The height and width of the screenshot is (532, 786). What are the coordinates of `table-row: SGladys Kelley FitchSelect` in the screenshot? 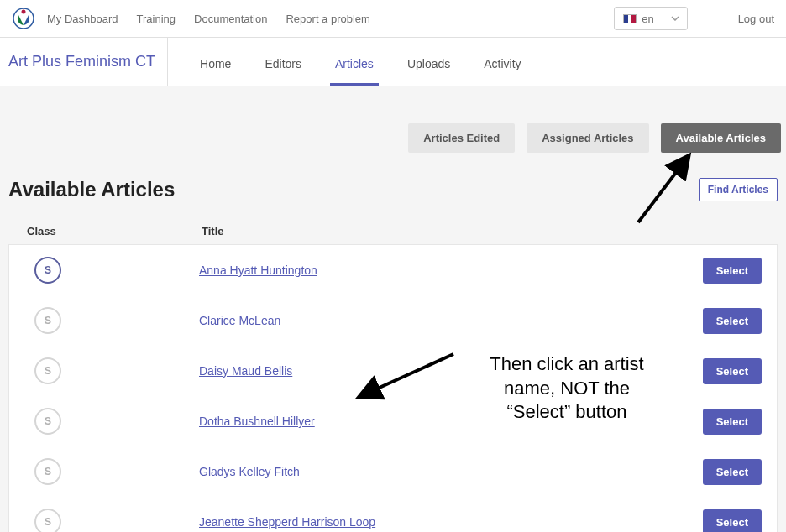 It's located at (393, 472).